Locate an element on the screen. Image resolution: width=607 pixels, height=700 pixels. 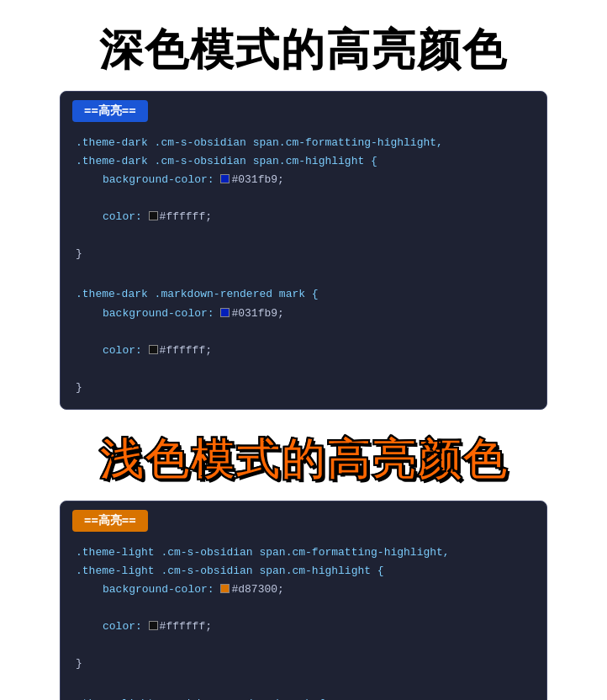
dark-selector-3: .theme-dark .markdown-rendered mark { is located at coordinates (197, 294).